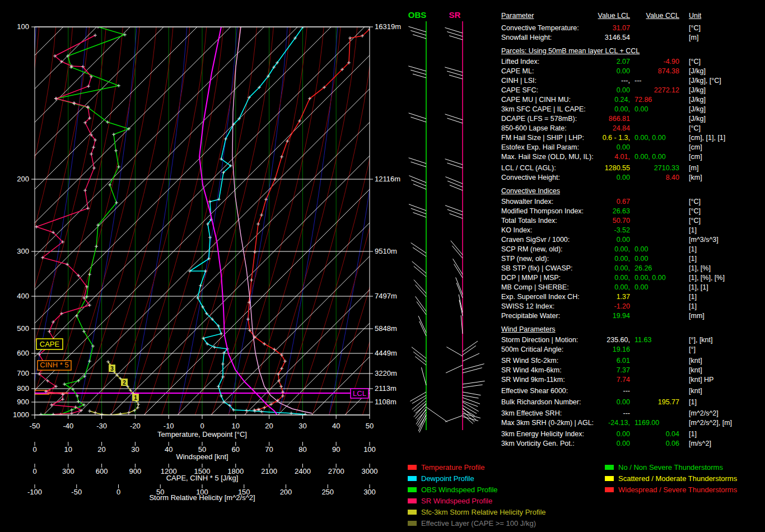 This screenshot has height=532, width=765. What do you see at coordinates (101, 449) in the screenshot?
I see `svg-text: 20` at bounding box center [101, 449].